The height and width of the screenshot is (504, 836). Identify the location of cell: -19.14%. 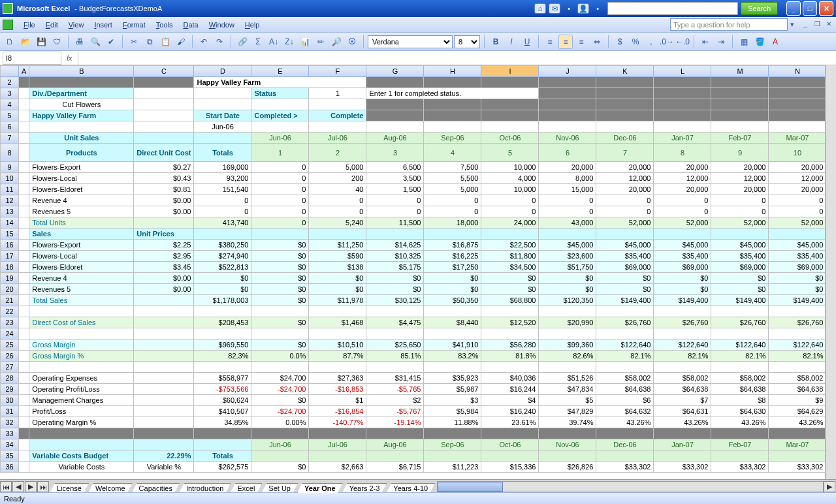
(395, 423).